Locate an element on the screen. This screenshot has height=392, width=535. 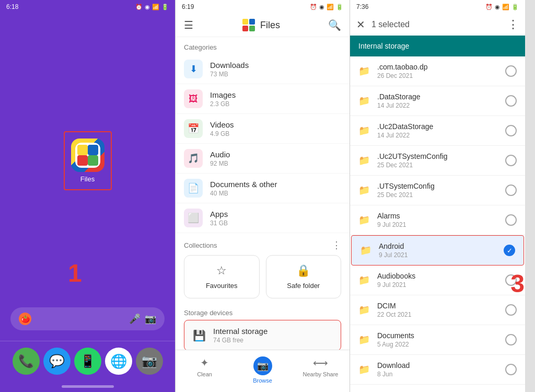
videos-text: Videos 4.9 GB is located at coordinates (276, 129).